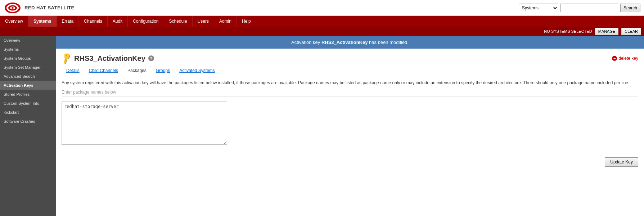 This screenshot has height=216, width=644. Describe the element at coordinates (68, 21) in the screenshot. I see `nav-item-errata: Errata` at that location.